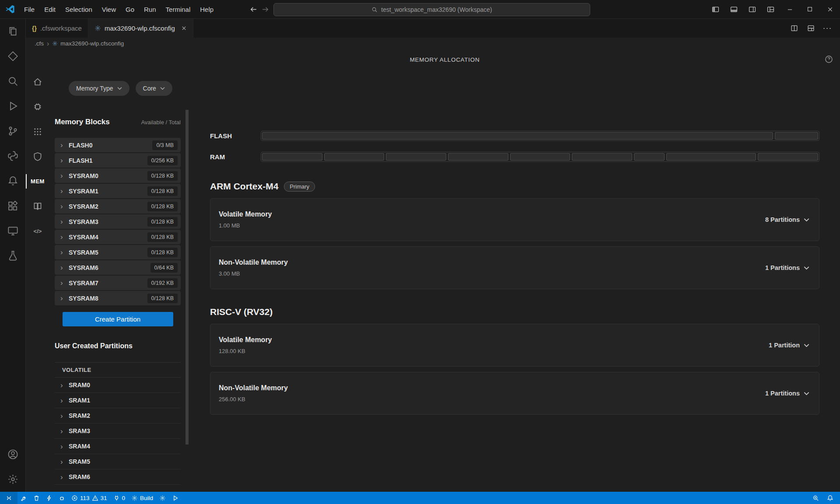  What do you see at coordinates (62, 498) in the screenshot?
I see `debug-icon` at bounding box center [62, 498].